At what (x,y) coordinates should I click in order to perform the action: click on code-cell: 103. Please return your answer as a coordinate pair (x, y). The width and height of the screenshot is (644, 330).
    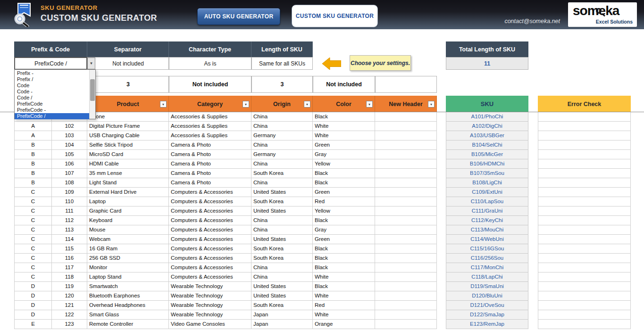
    Looking at the image, I should click on (70, 136).